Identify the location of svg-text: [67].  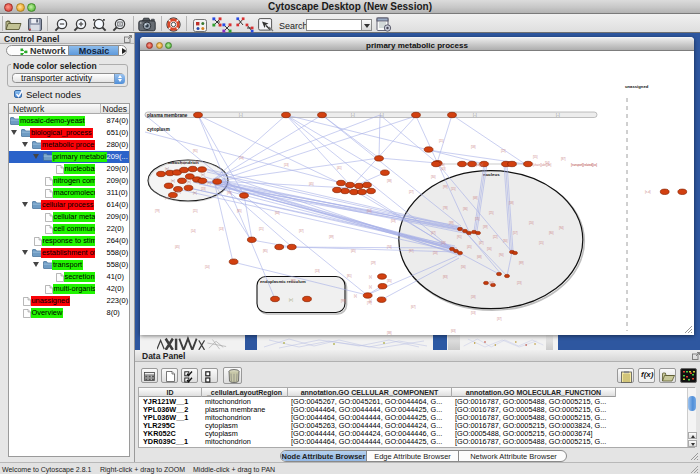
(414, 307).